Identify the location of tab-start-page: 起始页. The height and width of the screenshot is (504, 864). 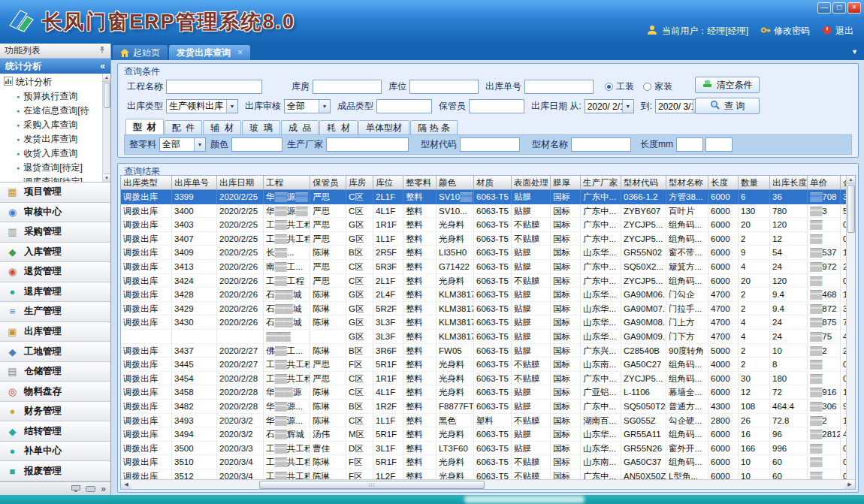
(140, 53).